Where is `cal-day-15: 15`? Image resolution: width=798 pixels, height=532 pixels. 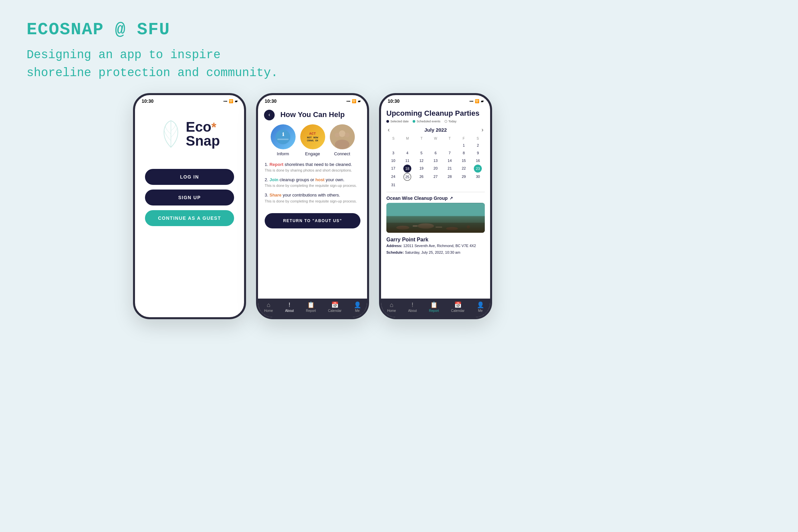
cal-day-15: 15 is located at coordinates (464, 161).